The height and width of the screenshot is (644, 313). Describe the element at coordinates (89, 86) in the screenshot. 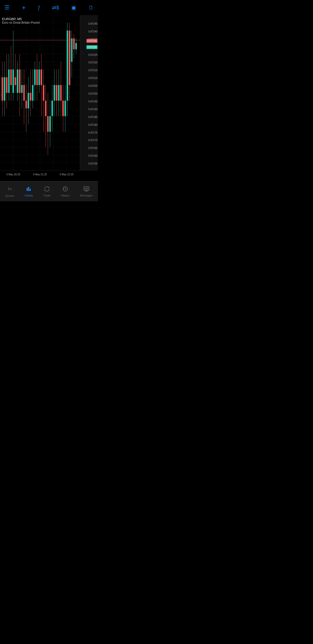

I see `price-label: 0.87205` at that location.